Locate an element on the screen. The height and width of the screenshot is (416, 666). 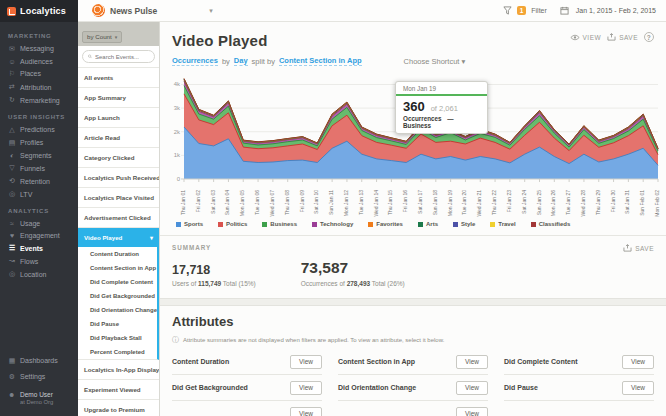
event-item-upgrade-to-premium: Upgrade to Premium is located at coordinates (118, 408).